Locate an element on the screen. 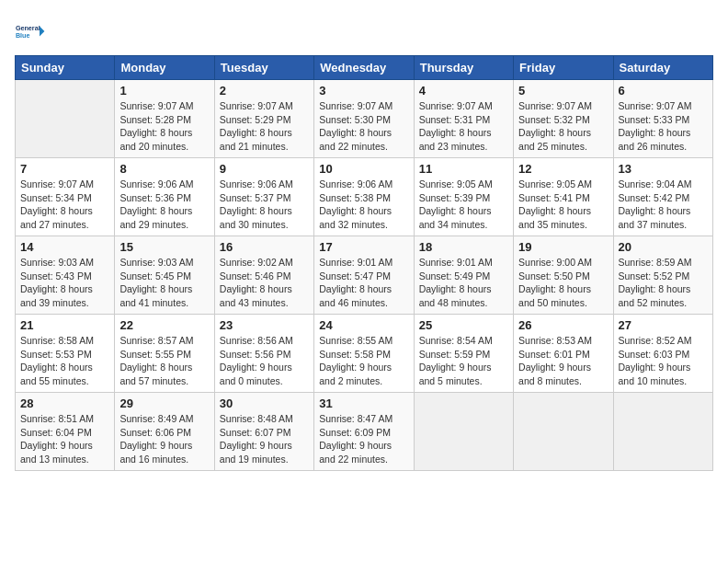 This screenshot has width=728, height=563. day-info: Sunrise: 8:56 AM Sunset: 5:56 PM Dayligh… is located at coordinates (265, 361).